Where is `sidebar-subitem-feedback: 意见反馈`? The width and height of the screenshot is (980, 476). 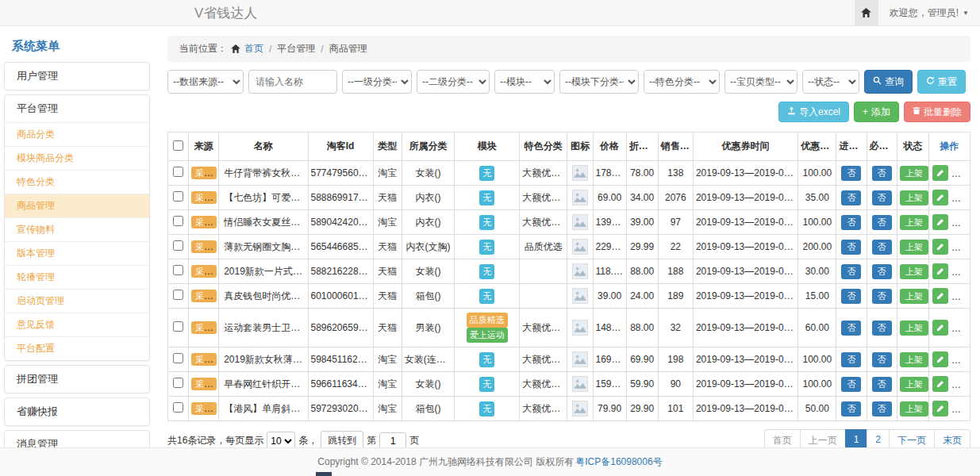 sidebar-subitem-feedback: 意见反馈 is located at coordinates (77, 324).